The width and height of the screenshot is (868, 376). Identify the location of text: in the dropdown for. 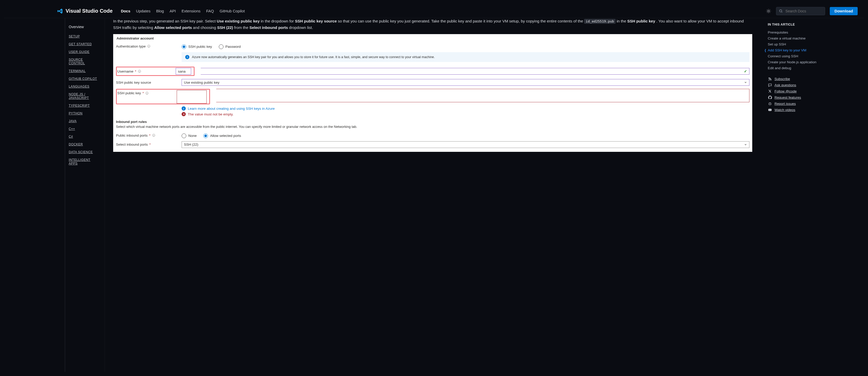
(278, 21).